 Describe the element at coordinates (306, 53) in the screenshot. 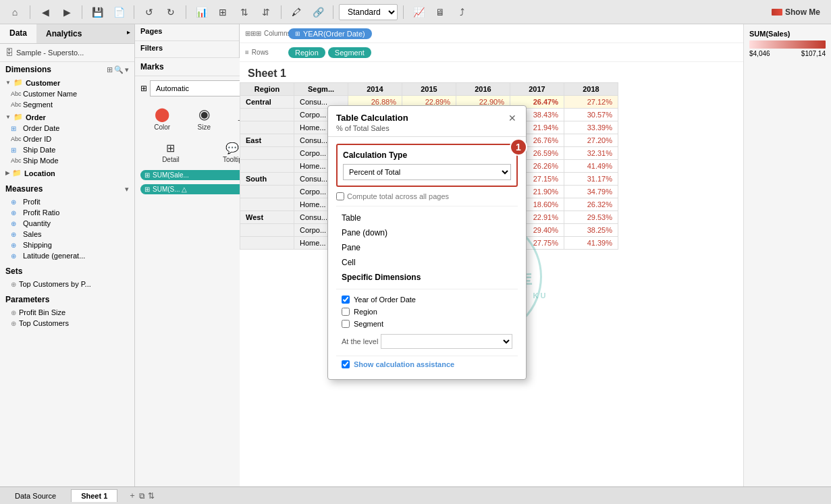

I see `rows-pill-region-label: Region` at that location.